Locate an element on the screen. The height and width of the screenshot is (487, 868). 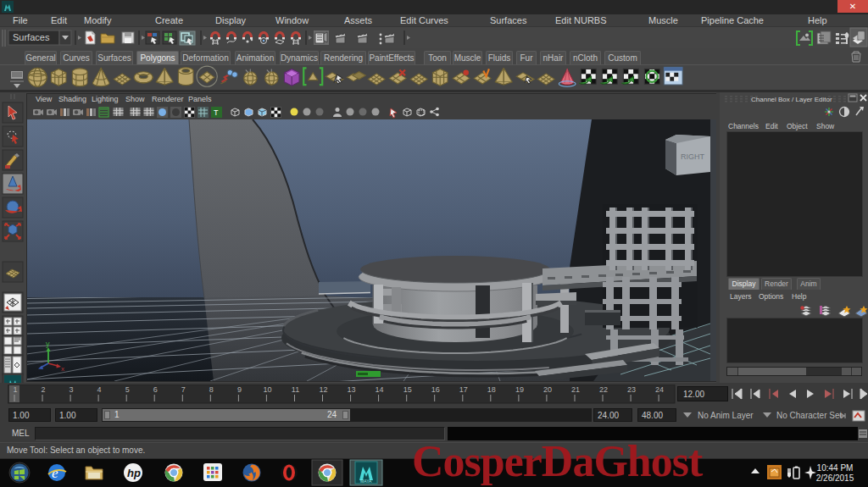
svg-text: 20 is located at coordinates (548, 390).